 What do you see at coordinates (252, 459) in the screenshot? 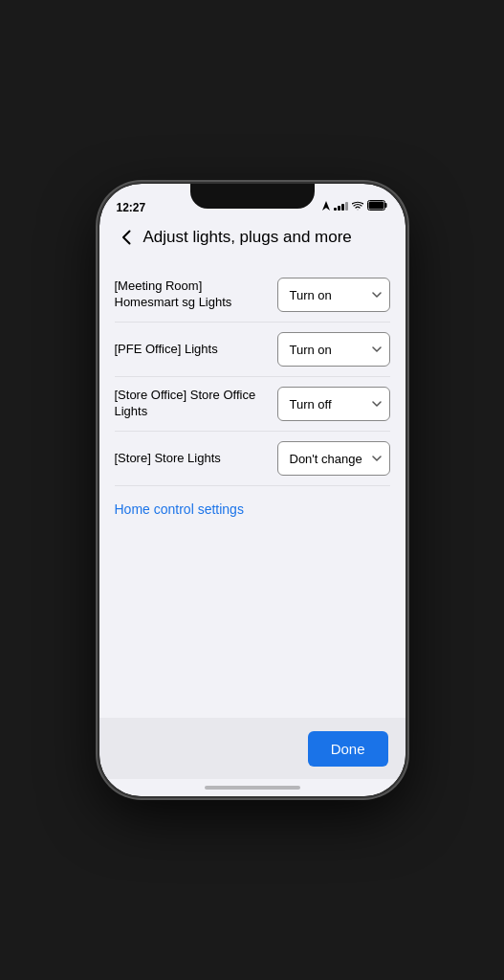
I see `device-row: [Store] Store Lights Don't change` at bounding box center [252, 459].